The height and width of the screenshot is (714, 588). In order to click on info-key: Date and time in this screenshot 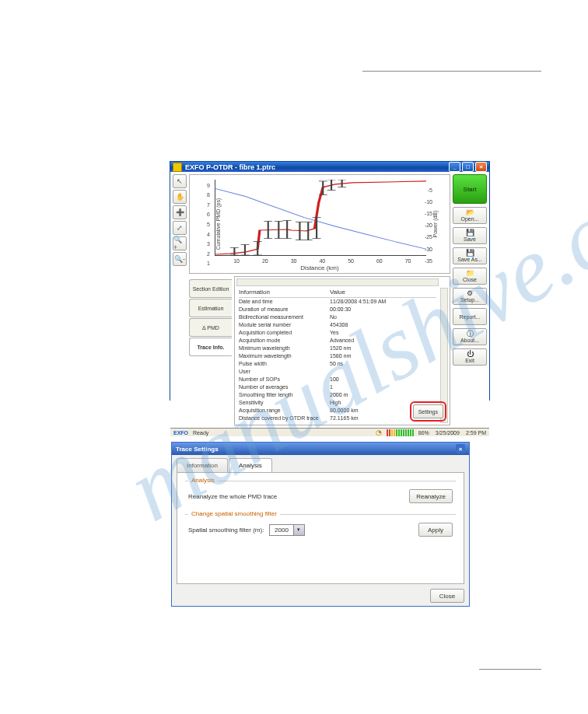, I will do `click(285, 302)`.